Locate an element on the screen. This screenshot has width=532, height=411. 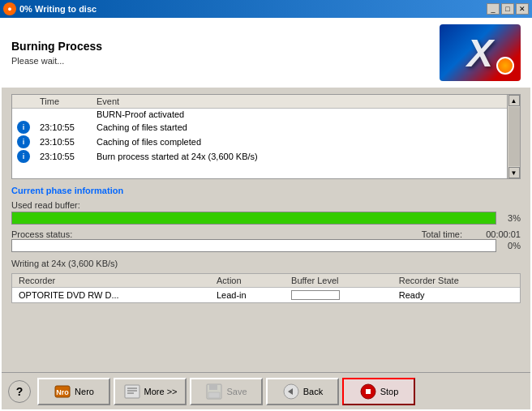
buffer-progress-bar is located at coordinates (254, 218).